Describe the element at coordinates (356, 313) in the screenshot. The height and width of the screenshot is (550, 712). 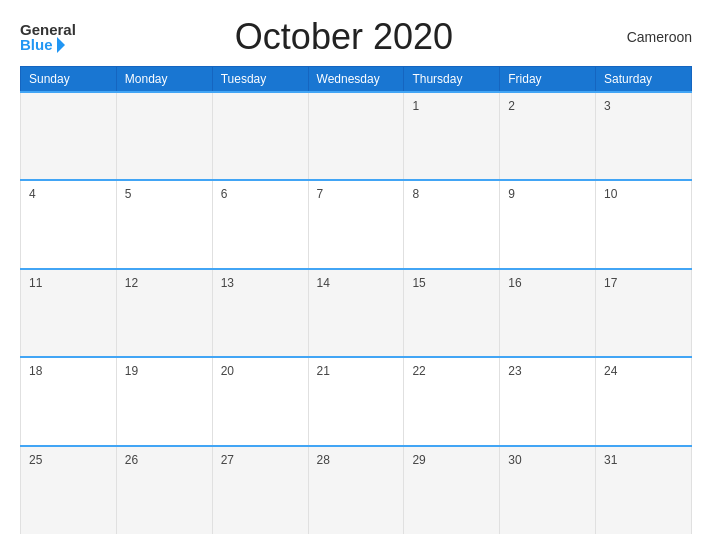
I see `calendar-day: 14` at that location.